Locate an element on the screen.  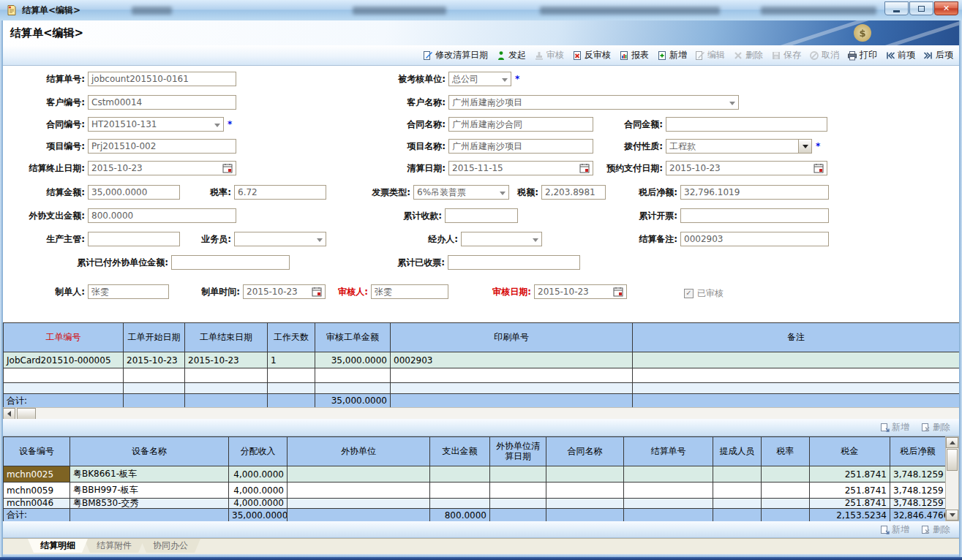
project-no-input: Prj201510-002 is located at coordinates (162, 146).